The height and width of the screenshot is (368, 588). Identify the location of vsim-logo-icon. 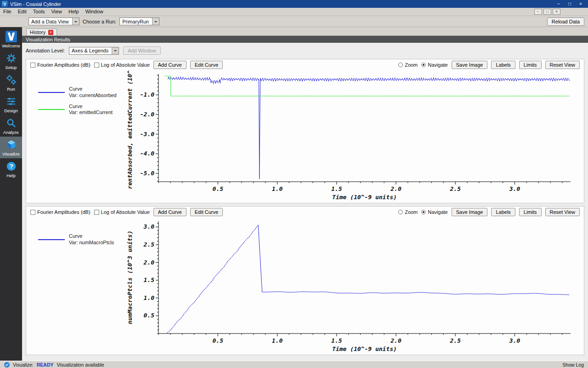
(11, 37).